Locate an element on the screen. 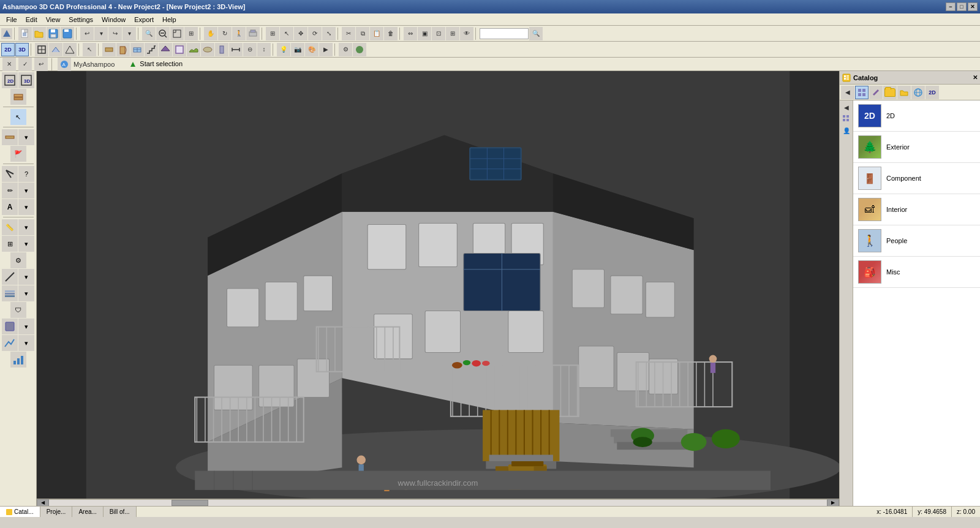 The image size is (980, 528). lt-text-dropdown: ▾ is located at coordinates (26, 207).